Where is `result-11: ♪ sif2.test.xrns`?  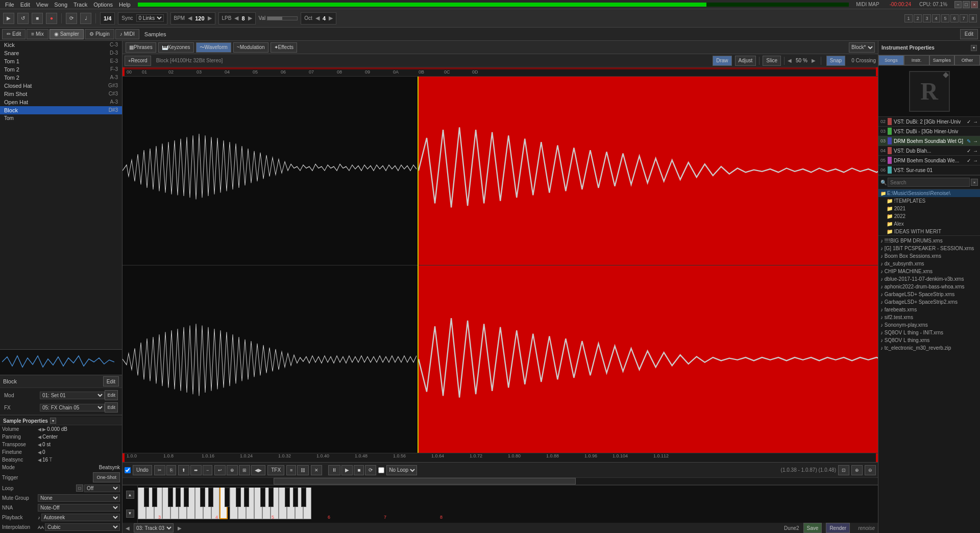 result-11: ♪ sif2.test.xrns is located at coordinates (929, 318).